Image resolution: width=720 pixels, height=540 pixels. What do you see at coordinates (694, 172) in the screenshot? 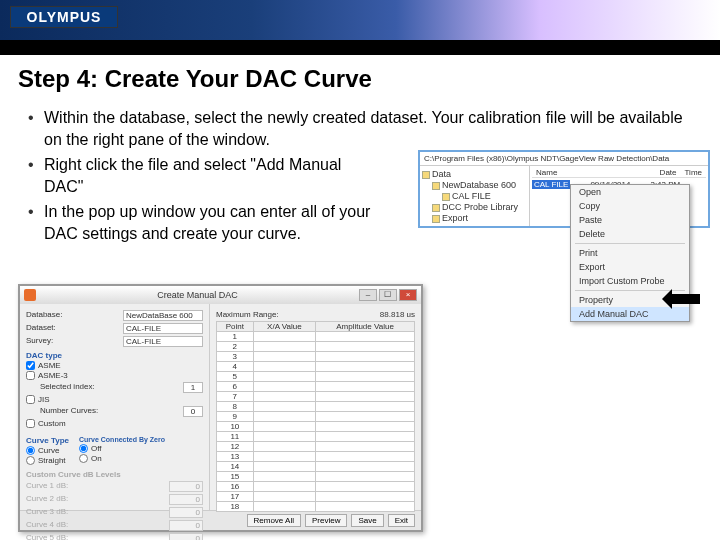
I see `col-header: Time` at bounding box center [694, 172].